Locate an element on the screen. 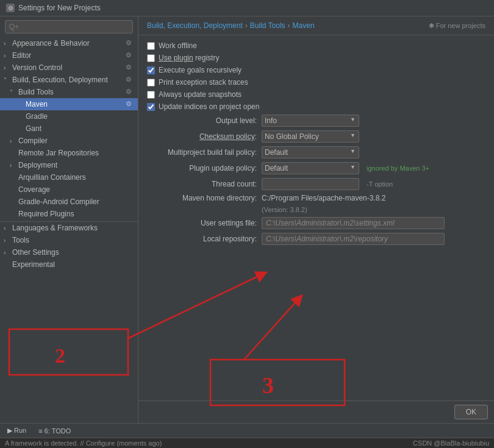 This screenshot has width=494, height=448. sidebar-item-remote-jar: Remote Jar Repositories is located at coordinates (69, 153).